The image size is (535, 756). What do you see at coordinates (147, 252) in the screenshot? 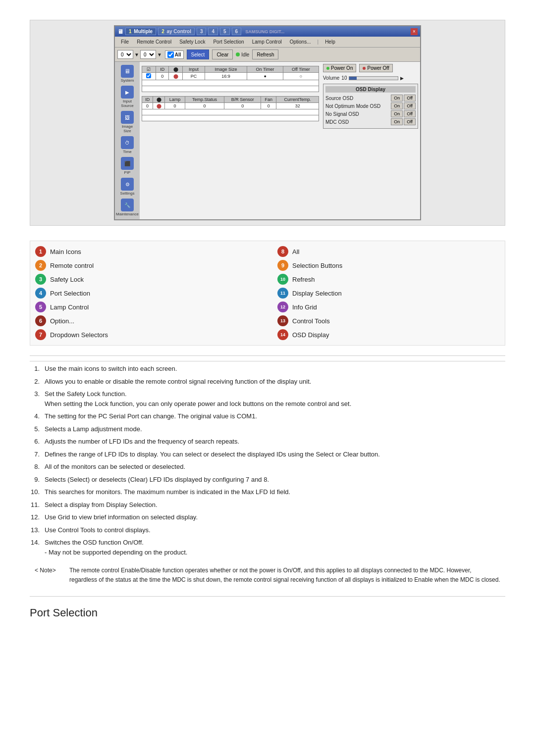
I see `label-1: 1 Main Icons` at bounding box center [147, 252].